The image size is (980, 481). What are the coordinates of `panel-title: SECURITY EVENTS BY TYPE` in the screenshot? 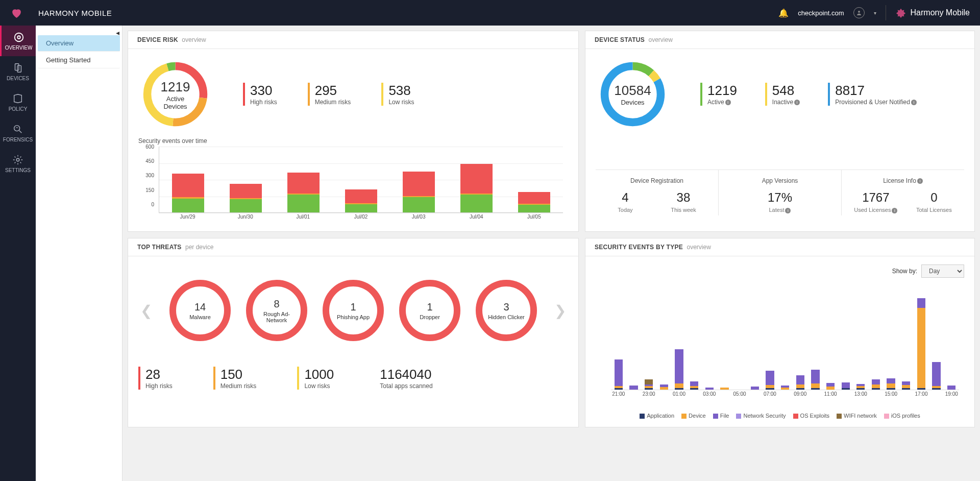 It's located at (639, 247).